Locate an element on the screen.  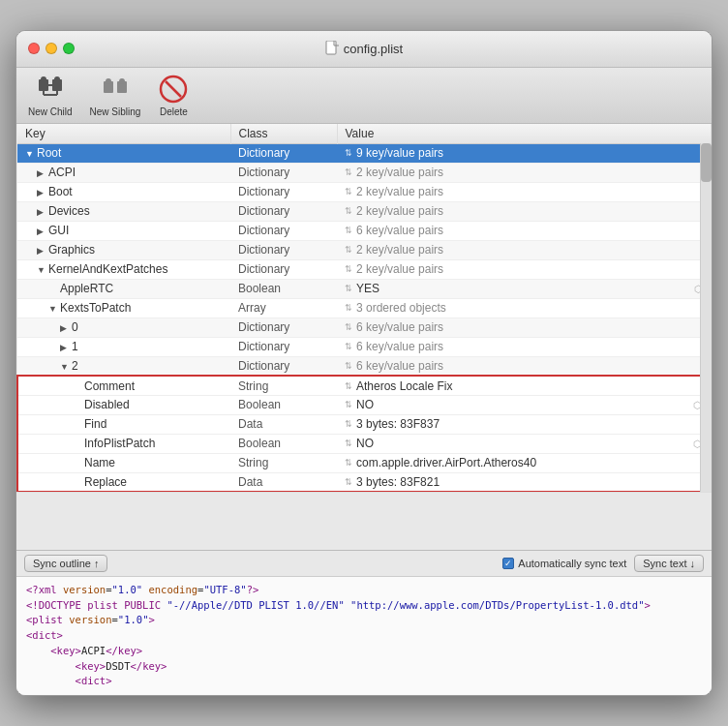
row-key-cell: ▼KernelAndKextPatches is located at coordinates (124, 269).